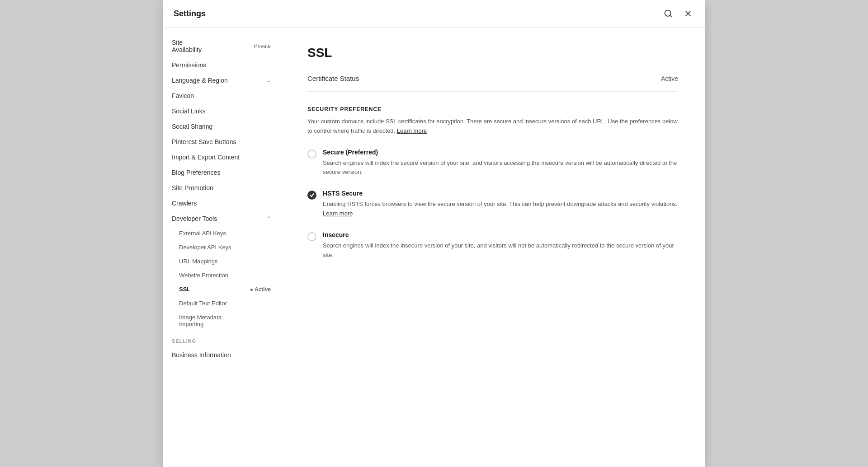 This screenshot has width=868, height=467. What do you see at coordinates (493, 163) in the screenshot?
I see `option-secure-preferred: Secure (Preferred) Search engines will i…` at bounding box center [493, 163].